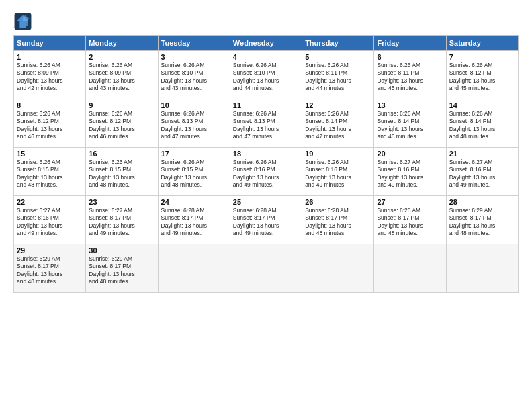  What do you see at coordinates (266, 75) in the screenshot?
I see `calendar-cell: 4 Sunrise: 6:26 AM Sunset: 8:10 PM Dayli…` at bounding box center [266, 75].